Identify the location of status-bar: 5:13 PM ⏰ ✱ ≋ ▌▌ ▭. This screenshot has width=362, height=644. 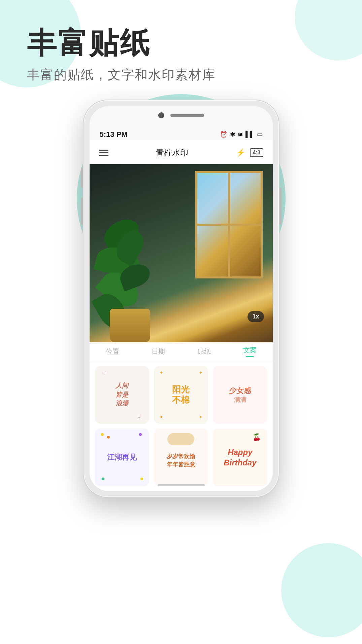
(181, 135).